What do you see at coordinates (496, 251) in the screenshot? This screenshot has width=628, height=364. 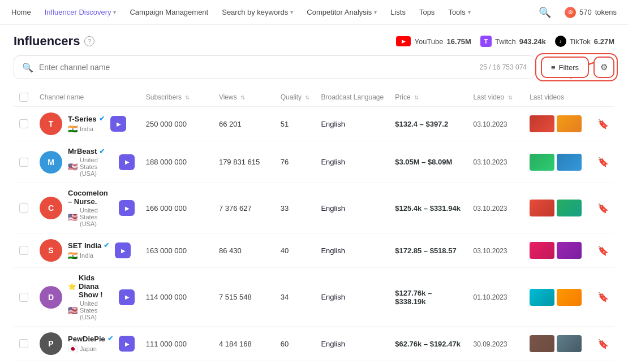 I see `last-video-cell: 03.10.2023` at bounding box center [496, 251].